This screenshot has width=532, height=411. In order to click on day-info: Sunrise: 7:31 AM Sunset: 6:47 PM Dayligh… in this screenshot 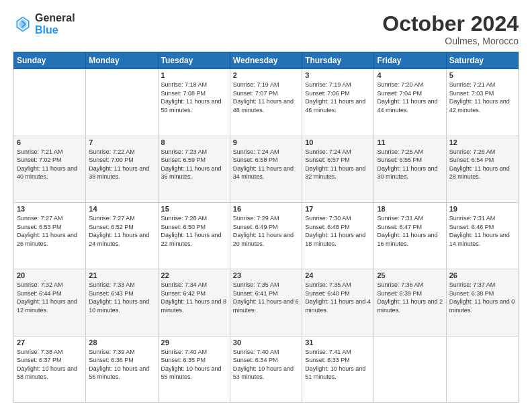, I will do `click(410, 231)`.